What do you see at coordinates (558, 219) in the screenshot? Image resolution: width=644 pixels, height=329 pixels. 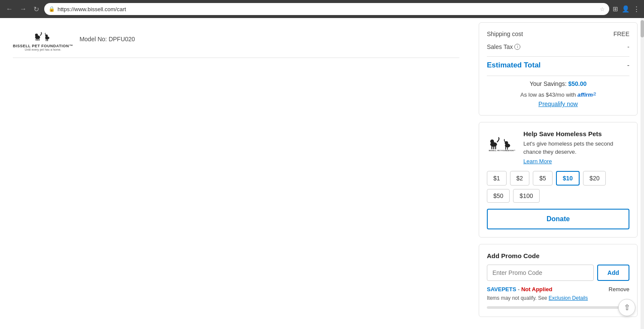 I see `donate-button: Donate` at bounding box center [558, 219].